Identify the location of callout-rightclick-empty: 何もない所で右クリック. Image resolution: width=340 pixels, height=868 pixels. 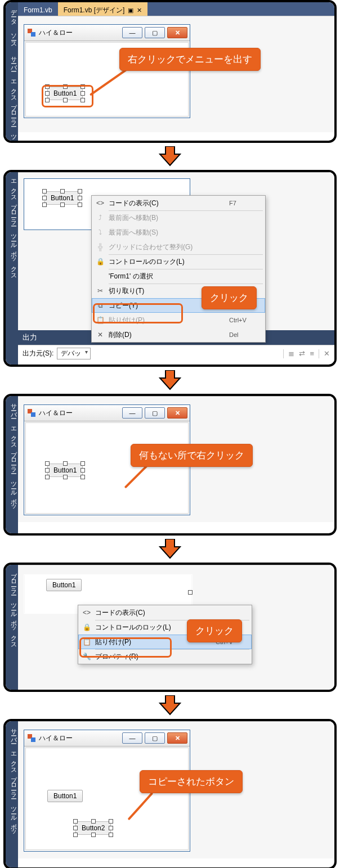
(191, 456).